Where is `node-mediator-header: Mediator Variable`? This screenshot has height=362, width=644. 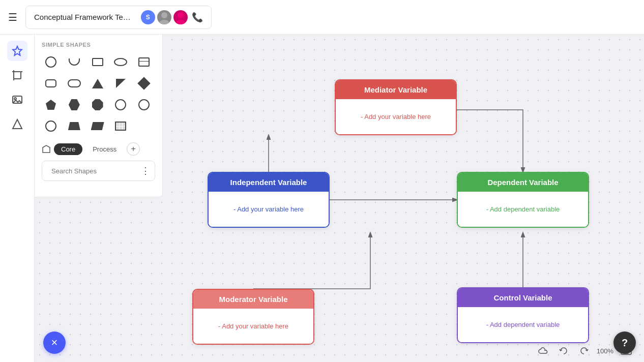
node-mediator-header: Mediator Variable is located at coordinates (396, 89).